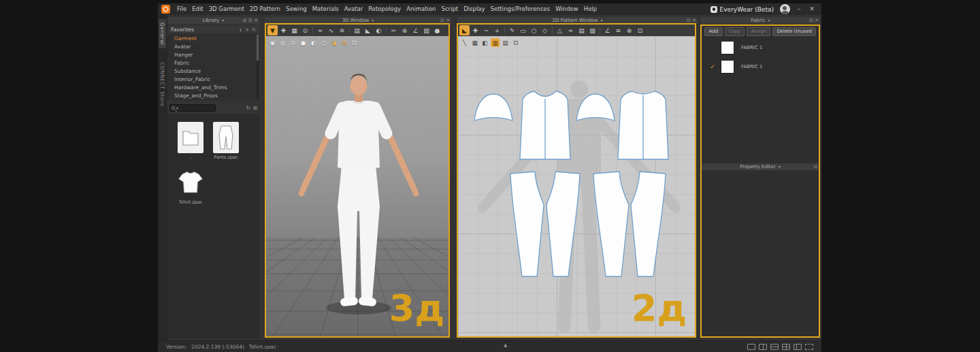 This screenshot has height=352, width=980. Describe the element at coordinates (272, 42) in the screenshot. I see `show-avatar-icon: ◉` at that location.